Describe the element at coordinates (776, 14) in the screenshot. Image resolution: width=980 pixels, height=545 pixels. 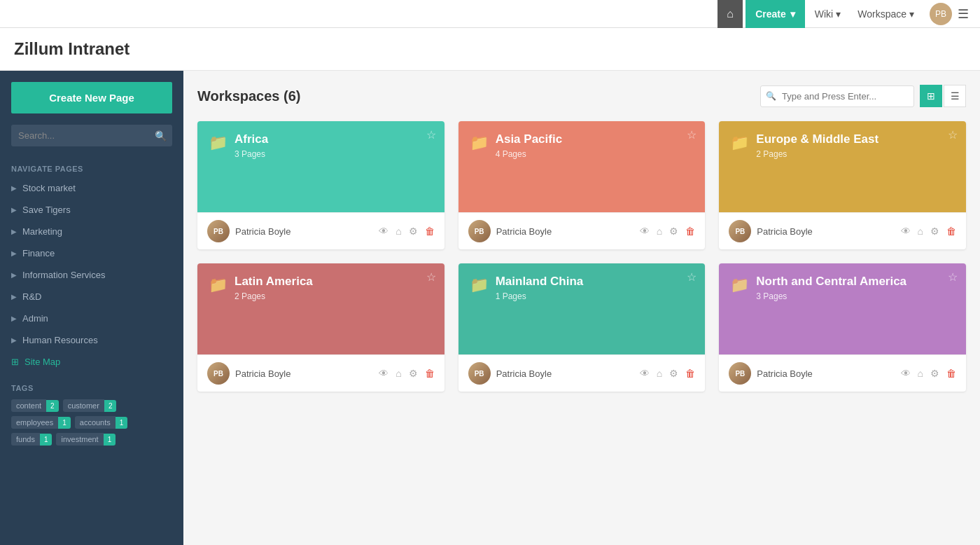
I see `create-button: Create ▾` at that location.